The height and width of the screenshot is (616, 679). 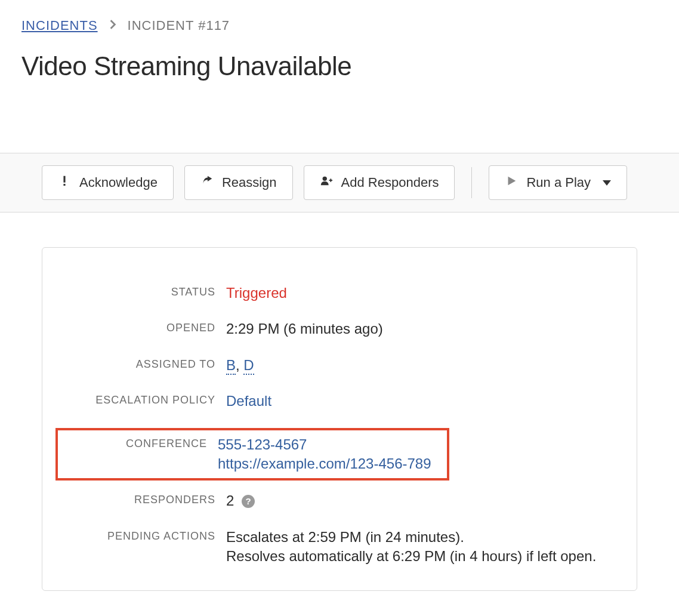 What do you see at coordinates (107, 183) in the screenshot?
I see `acknowledge-button: Acknowledge` at bounding box center [107, 183].